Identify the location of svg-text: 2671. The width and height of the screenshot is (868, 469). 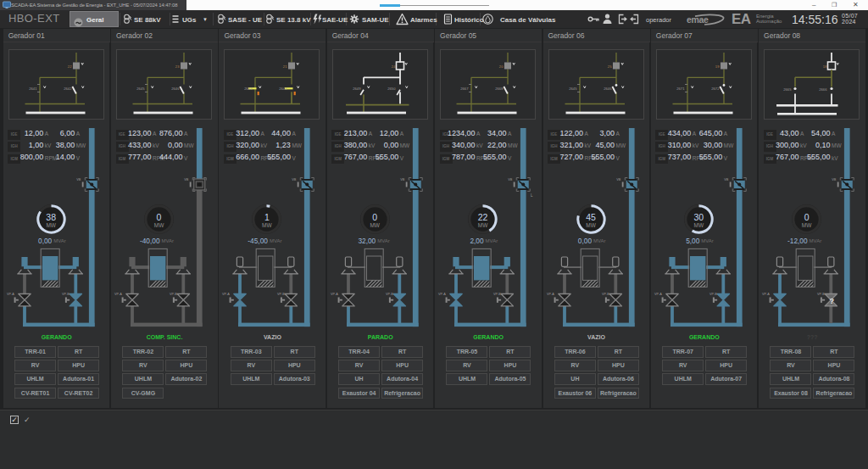
(681, 88).